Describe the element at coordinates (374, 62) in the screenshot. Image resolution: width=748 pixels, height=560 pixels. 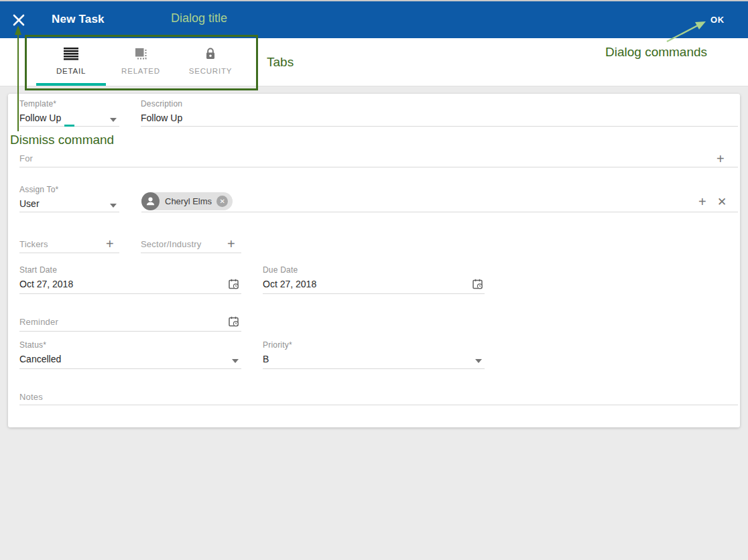
I see `tab-bar: DETAIL RELATED SECURITY` at that location.